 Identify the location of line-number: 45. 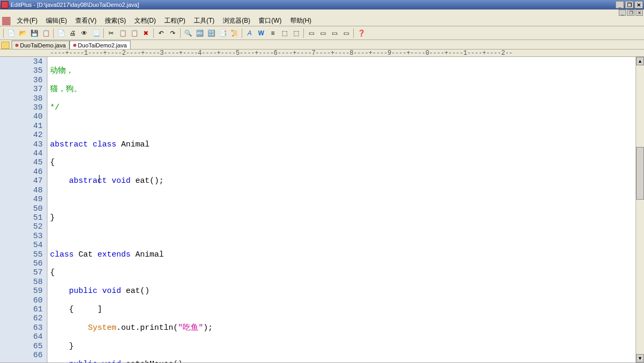
(21, 162).